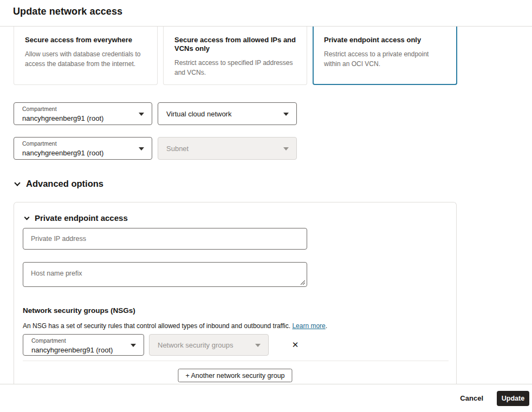 The height and width of the screenshot is (412, 532). I want to click on private-endpoint-access-toggle: Private endpoint access, so click(76, 218).